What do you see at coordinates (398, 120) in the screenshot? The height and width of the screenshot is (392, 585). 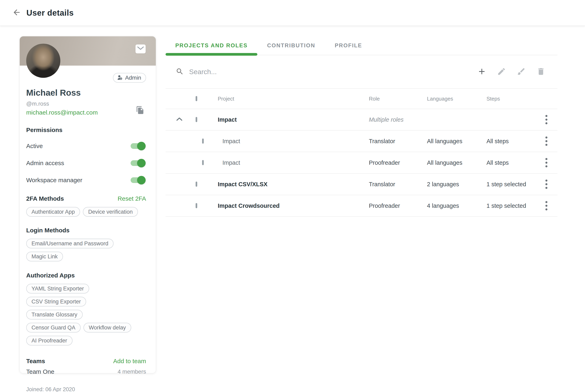 I see `role-cell: Multiple roles` at bounding box center [398, 120].